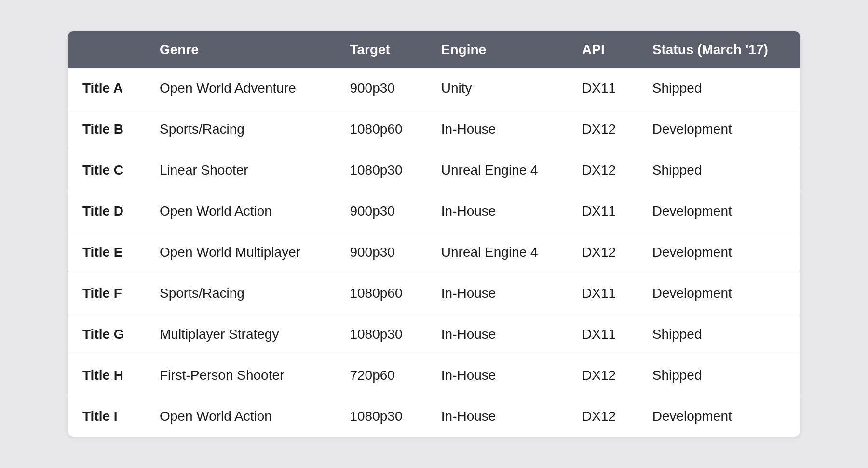  What do you see at coordinates (240, 89) in the screenshot?
I see `cell-genre: Open World Adventure` at bounding box center [240, 89].